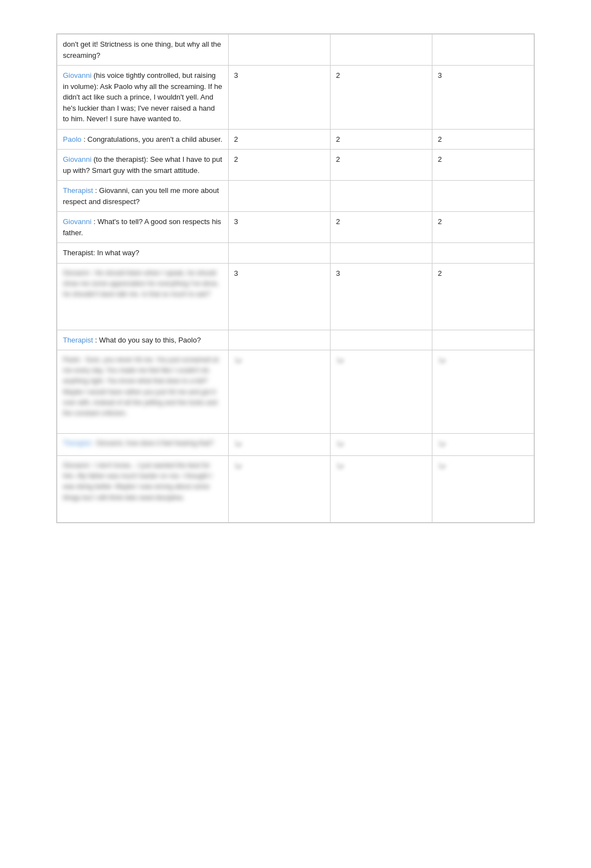  Describe the element at coordinates (143, 165) in the screenshot. I see `text-cell: Giovanni (to the therapist): See what I …` at that location.